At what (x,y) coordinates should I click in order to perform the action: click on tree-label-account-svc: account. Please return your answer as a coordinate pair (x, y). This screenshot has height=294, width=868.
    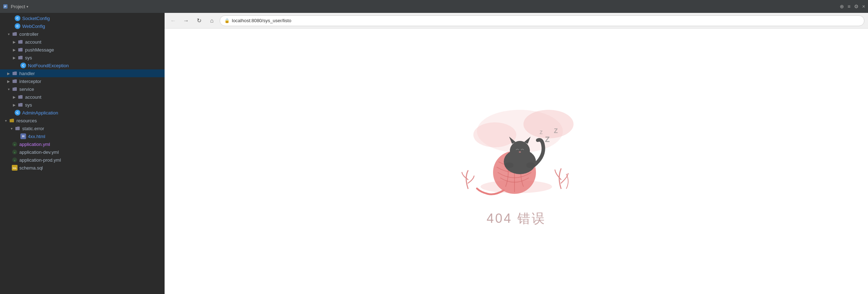
    Looking at the image, I should click on (33, 97).